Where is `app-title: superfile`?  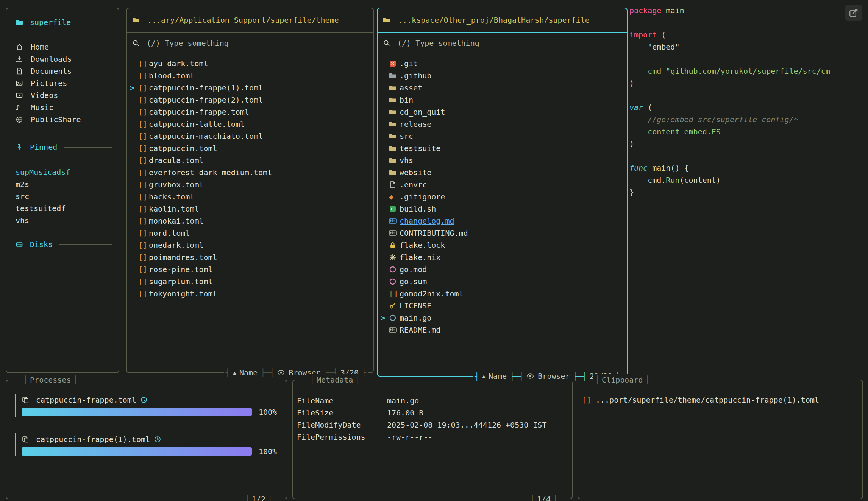
app-title: superfile is located at coordinates (64, 22).